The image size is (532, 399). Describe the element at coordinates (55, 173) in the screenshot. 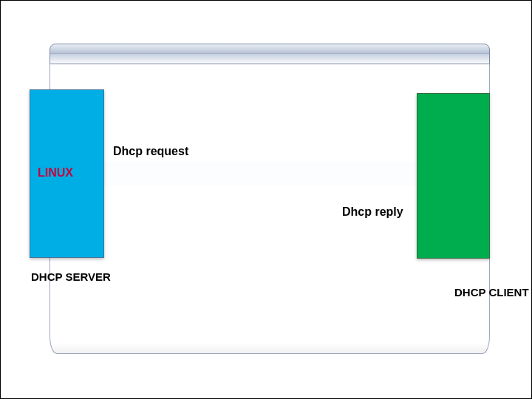

I see `server-os-label: LINUX` at that location.